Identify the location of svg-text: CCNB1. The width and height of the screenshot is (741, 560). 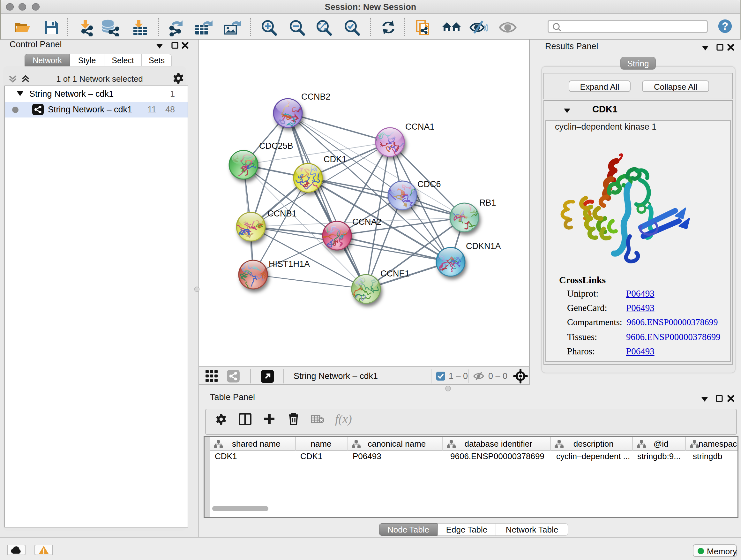
(282, 214).